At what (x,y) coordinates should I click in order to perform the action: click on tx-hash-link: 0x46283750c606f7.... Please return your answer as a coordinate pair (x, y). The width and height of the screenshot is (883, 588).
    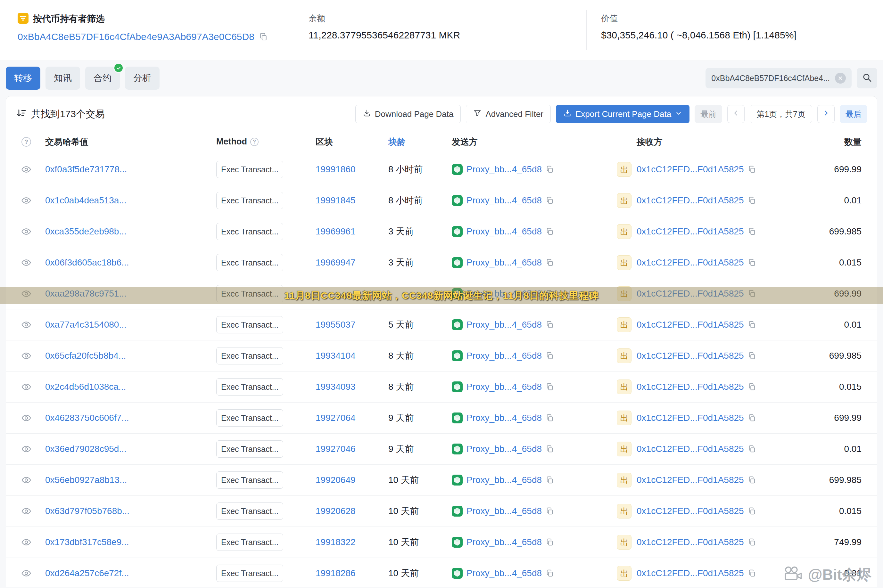
    Looking at the image, I should click on (87, 418).